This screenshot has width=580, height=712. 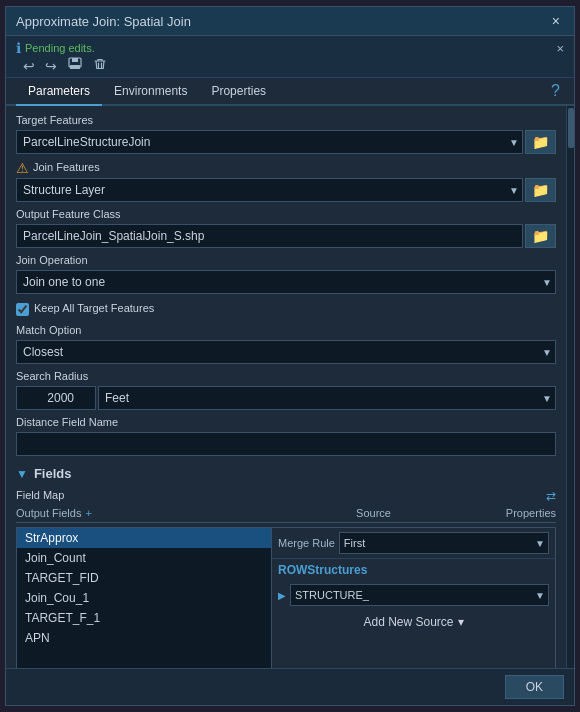 What do you see at coordinates (286, 309) in the screenshot?
I see `keep-all-row: Keep All Target Features` at bounding box center [286, 309].